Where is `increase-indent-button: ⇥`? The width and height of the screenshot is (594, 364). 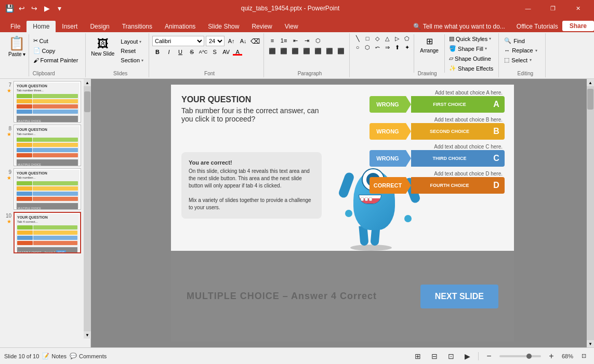
increase-indent-button: ⇥ is located at coordinates (307, 41).